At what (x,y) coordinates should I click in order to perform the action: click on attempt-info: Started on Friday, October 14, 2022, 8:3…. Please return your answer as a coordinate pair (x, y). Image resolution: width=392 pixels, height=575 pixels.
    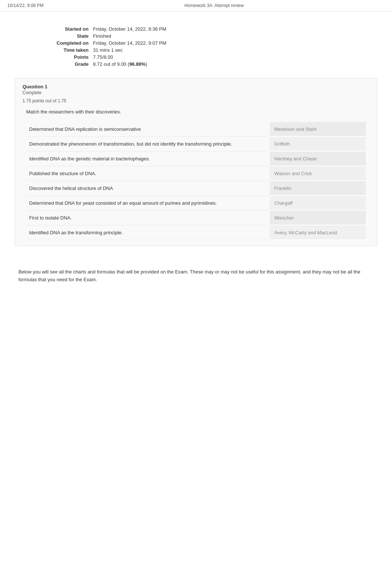
    Looking at the image, I should click on (211, 47).